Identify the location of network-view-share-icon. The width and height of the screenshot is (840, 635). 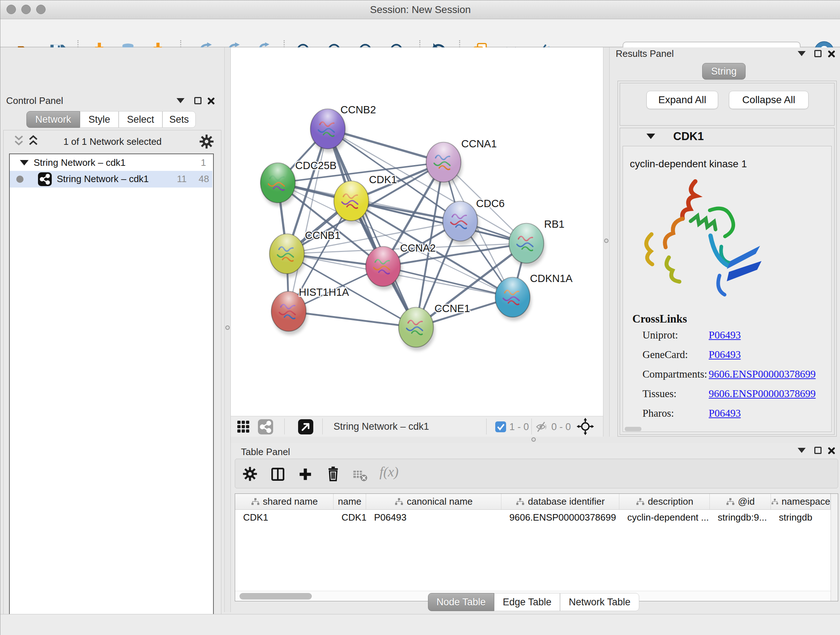
(265, 427).